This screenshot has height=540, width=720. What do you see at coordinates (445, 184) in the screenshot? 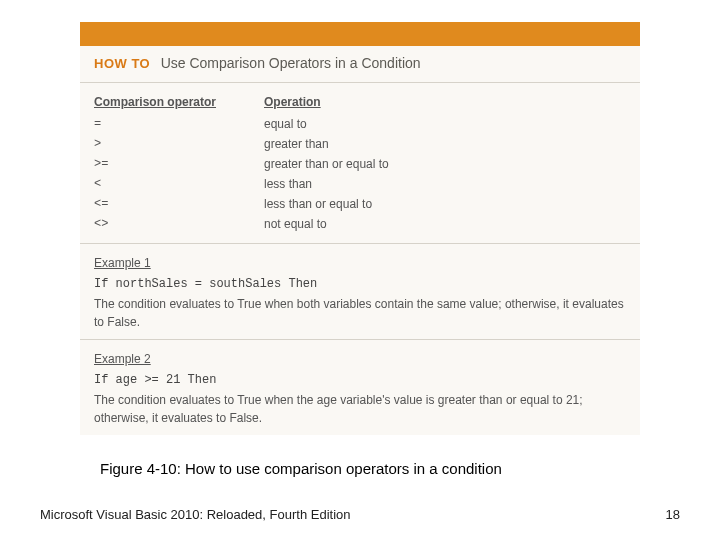
I see `cell-what: less than` at bounding box center [445, 184].